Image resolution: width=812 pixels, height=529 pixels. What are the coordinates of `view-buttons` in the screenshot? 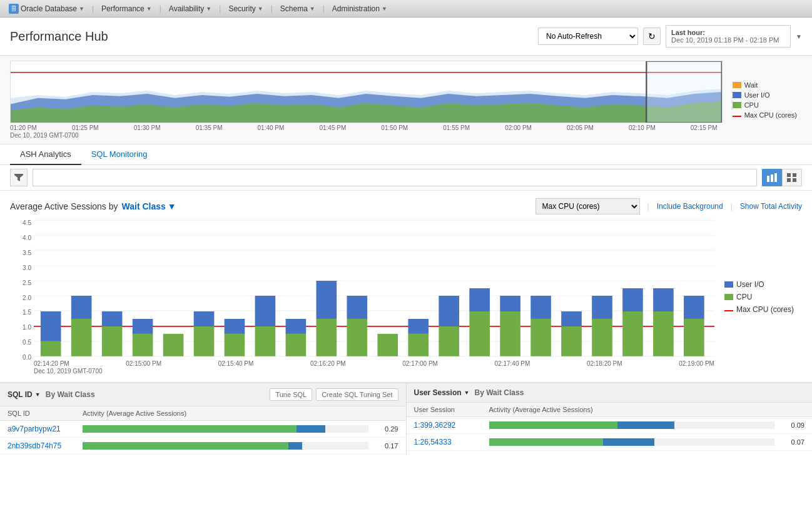 It's located at (782, 178).